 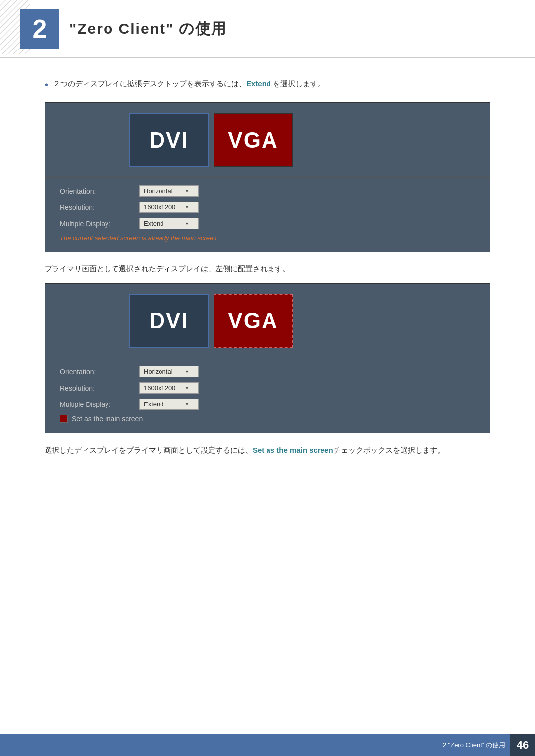 I want to click on display-screens-1: DVI VGA, so click(x=268, y=140).